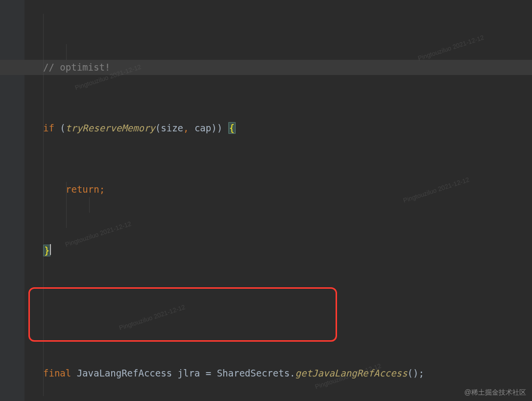 The height and width of the screenshot is (401, 532). What do you see at coordinates (278, 68) in the screenshot?
I see `code-line: // optimist!` at bounding box center [278, 68].